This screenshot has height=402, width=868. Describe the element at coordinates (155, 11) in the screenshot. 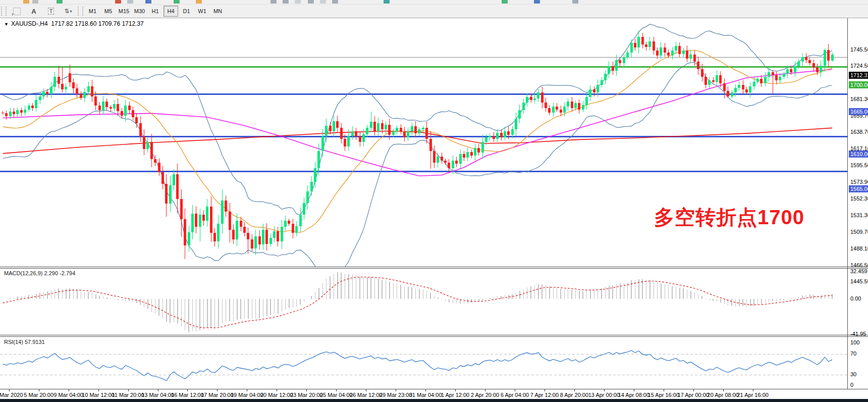

I see `tf-button-H1: H1` at that location.